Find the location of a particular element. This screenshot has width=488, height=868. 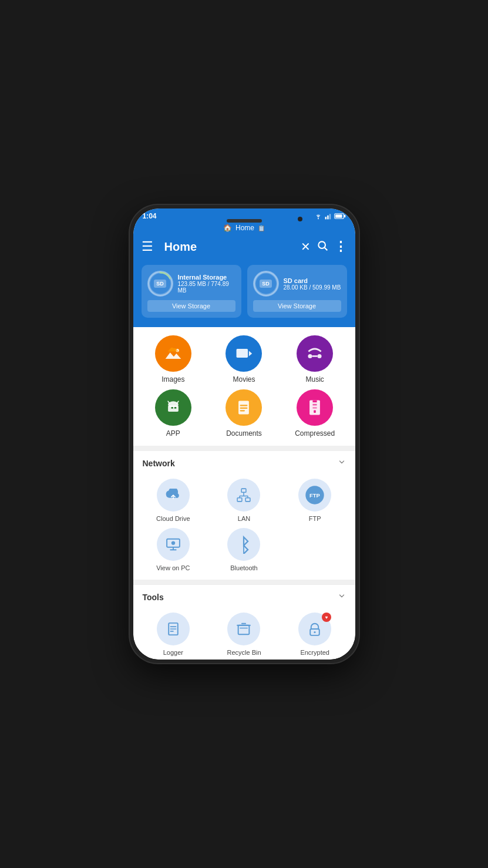

lan-icon is located at coordinates (244, 495).